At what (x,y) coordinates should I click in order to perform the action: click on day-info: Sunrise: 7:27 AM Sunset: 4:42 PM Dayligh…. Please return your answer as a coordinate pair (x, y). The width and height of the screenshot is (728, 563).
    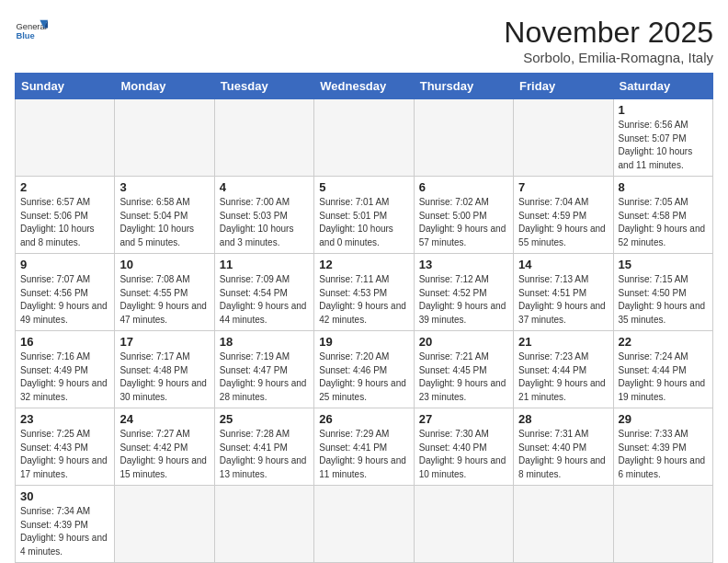
    Looking at the image, I should click on (164, 454).